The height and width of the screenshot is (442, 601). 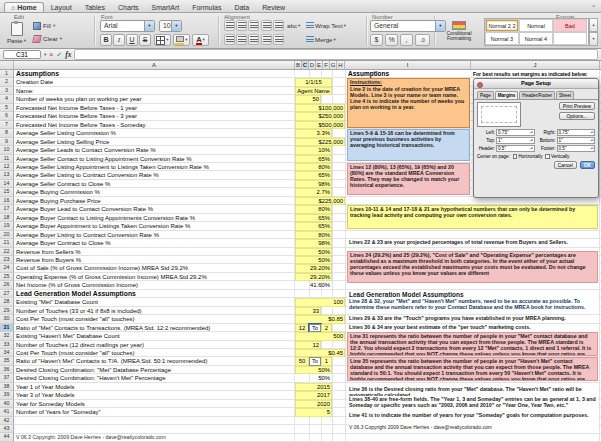 What do you see at coordinates (7, 243) in the screenshot?
I see `row-number: 21` at bounding box center [7, 243].